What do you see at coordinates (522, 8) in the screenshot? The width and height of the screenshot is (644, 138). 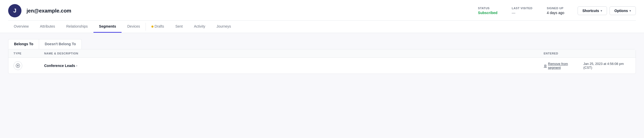 I see `last-visited-label: LAST VISITED` at bounding box center [522, 8].